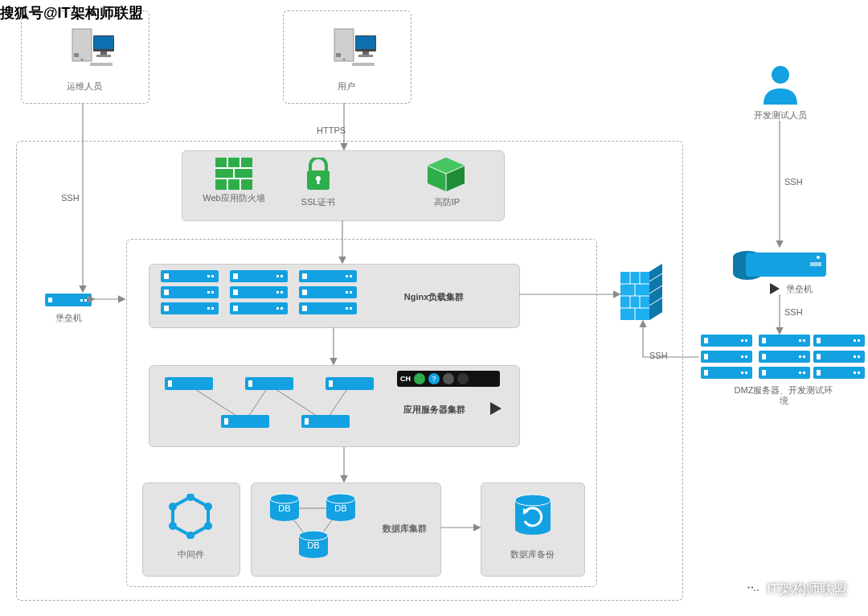 The image size is (868, 616). Describe the element at coordinates (753, 589) in the screenshot. I see `wechat-icon` at that location.